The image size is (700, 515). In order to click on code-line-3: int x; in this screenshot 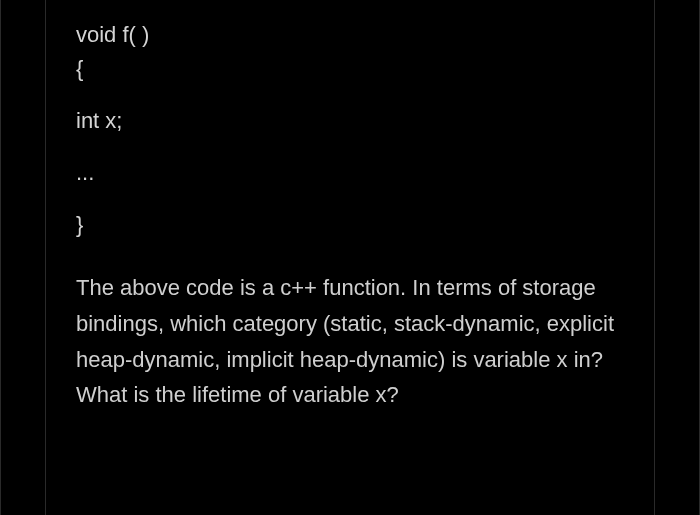, I will do `click(350, 121)`.